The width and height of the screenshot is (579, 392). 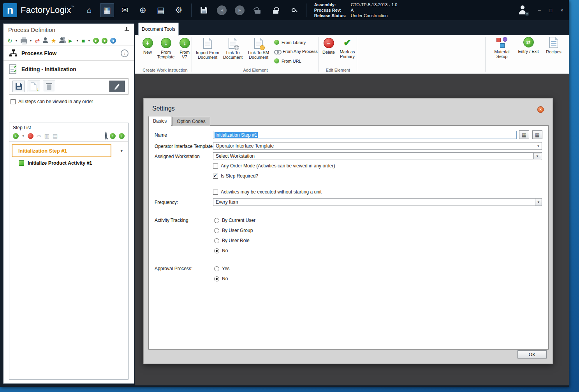 What do you see at coordinates (121, 136) in the screenshot?
I see `move-down-icon: ↓` at bounding box center [121, 136].